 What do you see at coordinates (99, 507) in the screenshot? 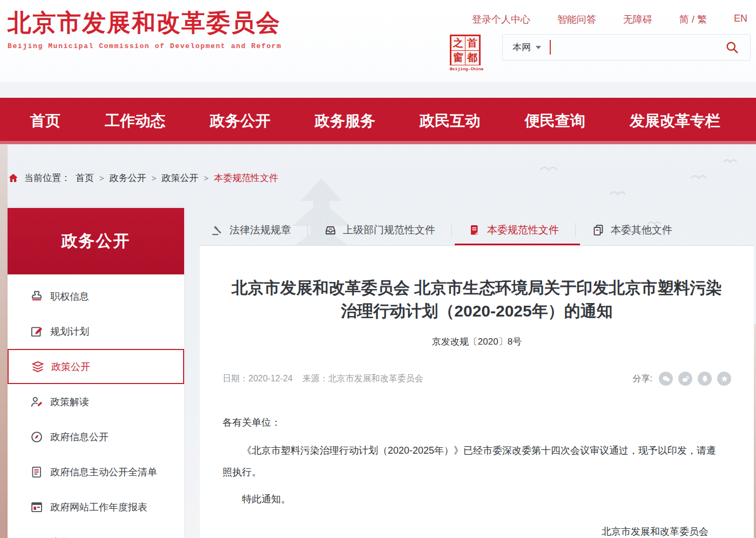
I see `sidebar-item-label: 政府网站工作年度报表` at bounding box center [99, 507].